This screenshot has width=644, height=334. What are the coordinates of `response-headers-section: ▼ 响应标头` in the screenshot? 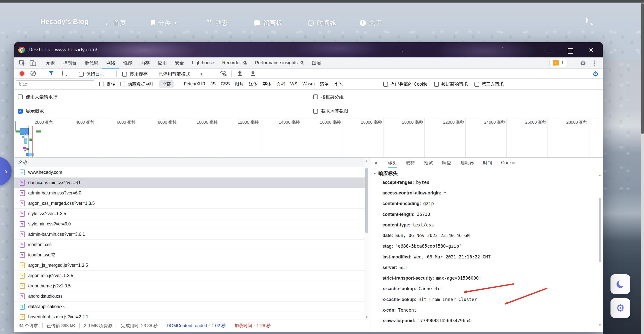 It's located at (385, 174).